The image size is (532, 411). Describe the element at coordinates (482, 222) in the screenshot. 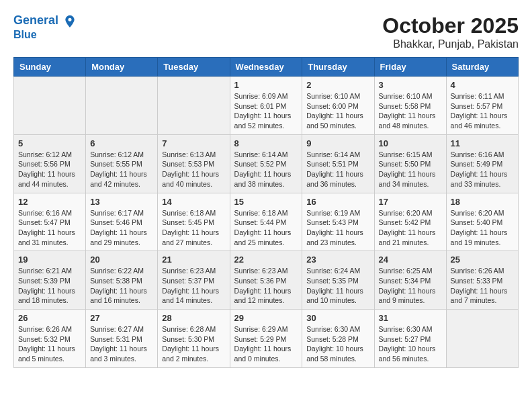

I see `calendar-cell: 18Sunrise: 6:20 AMSunset: 5:40 PMDayligh…` at that location.